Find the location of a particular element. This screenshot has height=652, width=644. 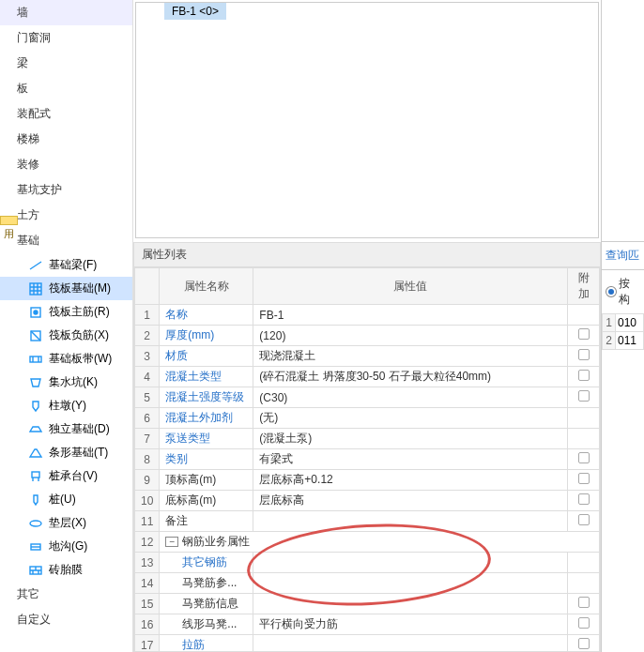

property-row: 6混凝土外加剂(无) is located at coordinates (368, 418).